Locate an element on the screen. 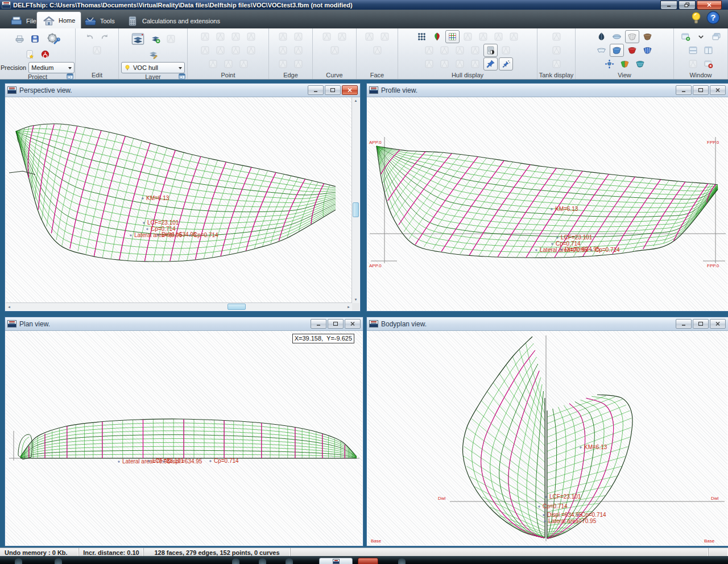  restore-button is located at coordinates (687, 5).